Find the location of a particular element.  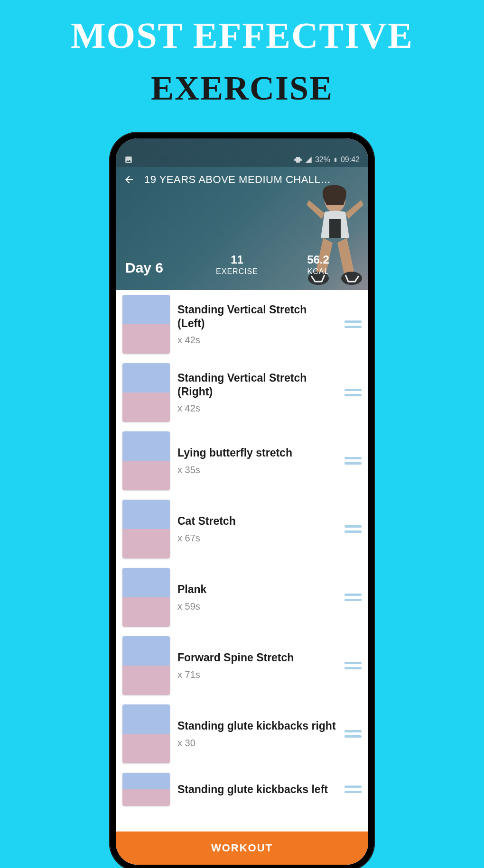

list-item: Lying butterfly stretch x 35s is located at coordinates (242, 461).